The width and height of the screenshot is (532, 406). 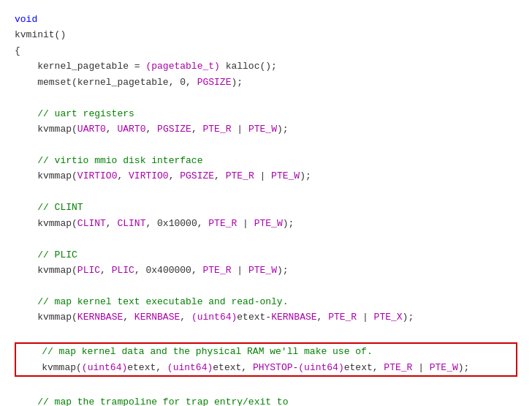 I want to click on code-line: memset(kernel_pagetable, 0, PGSIZE);, so click(x=266, y=82).